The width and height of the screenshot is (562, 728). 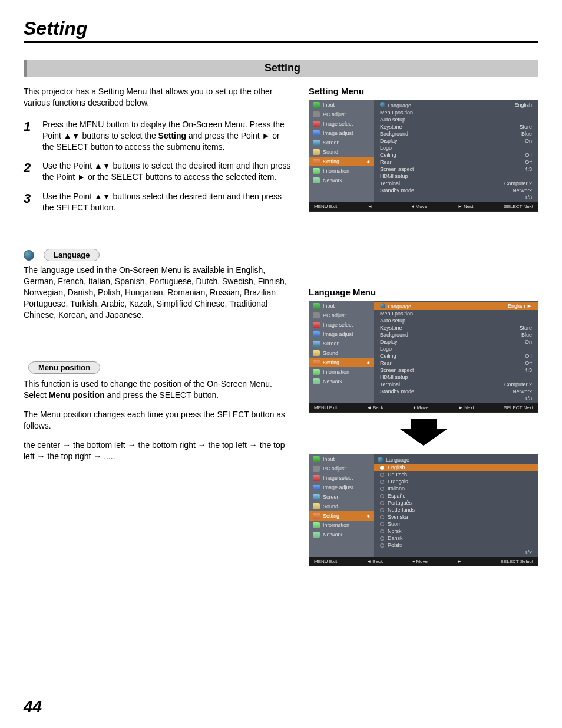 I want to click on osd-row-label: Standby mode, so click(x=397, y=190).